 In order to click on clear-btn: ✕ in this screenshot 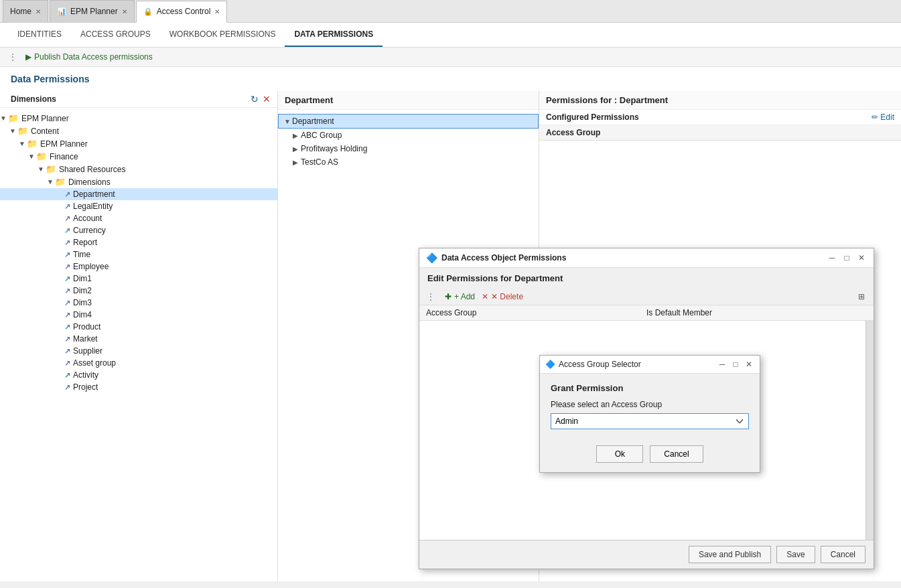, I will do `click(267, 99)`.